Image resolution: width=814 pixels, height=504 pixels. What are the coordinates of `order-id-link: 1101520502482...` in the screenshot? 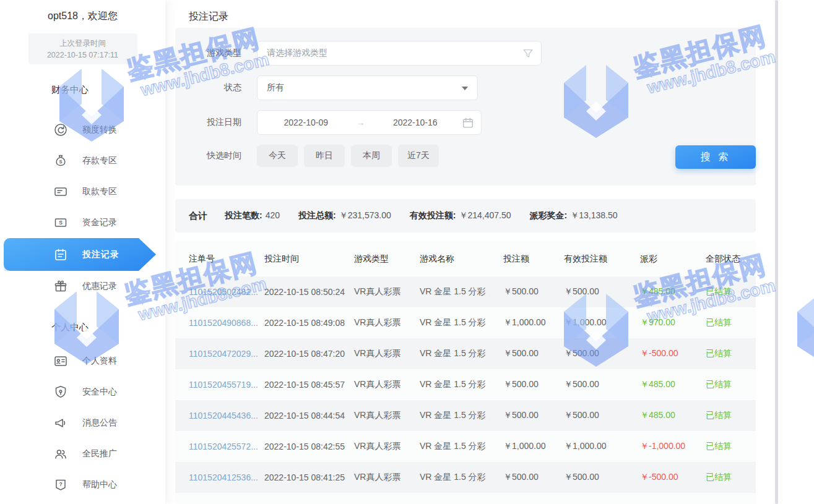 It's located at (227, 292).